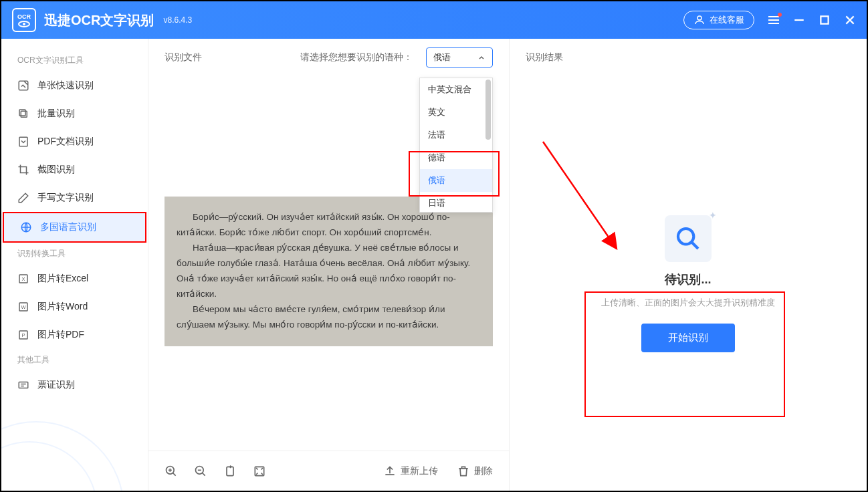 This screenshot has width=868, height=492. Describe the element at coordinates (183, 57) in the screenshot. I see `panel-title: 识别文件` at that location.